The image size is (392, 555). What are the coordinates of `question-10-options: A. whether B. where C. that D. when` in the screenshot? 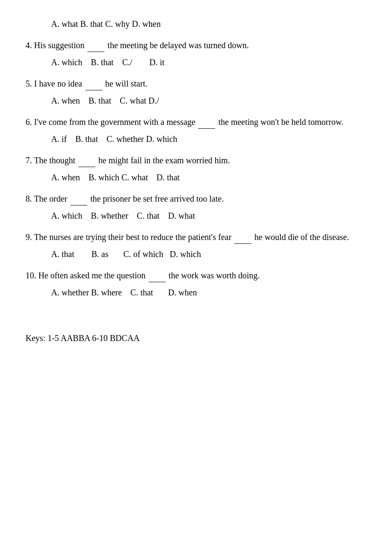 It's located at (209, 292).